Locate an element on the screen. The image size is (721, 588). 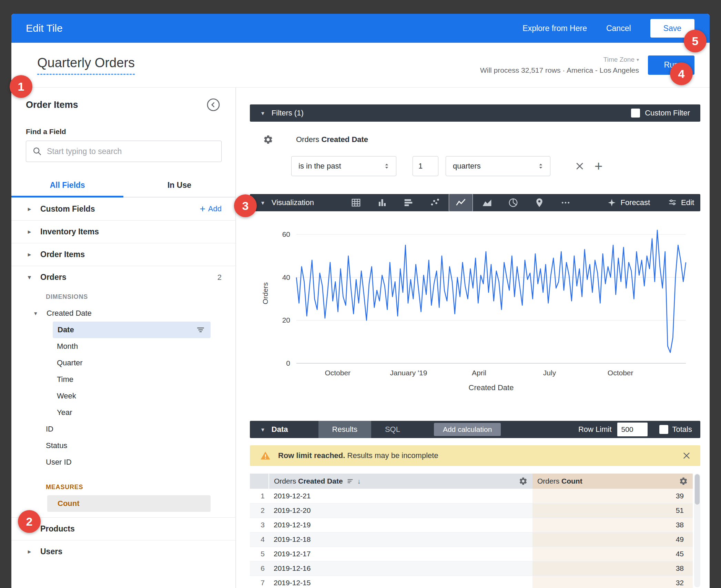
timezone-selector: Time Zone ▾ is located at coordinates (621, 60).